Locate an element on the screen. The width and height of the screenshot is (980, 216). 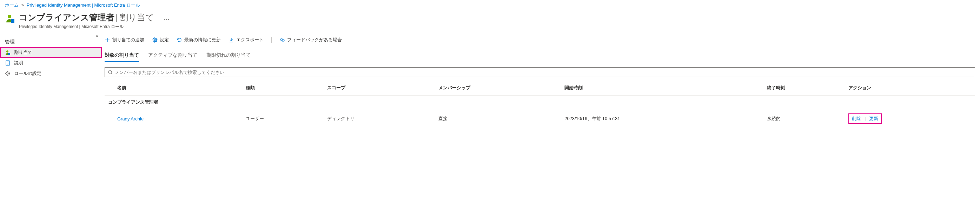
toolbar-label: 設定 is located at coordinates (164, 40).